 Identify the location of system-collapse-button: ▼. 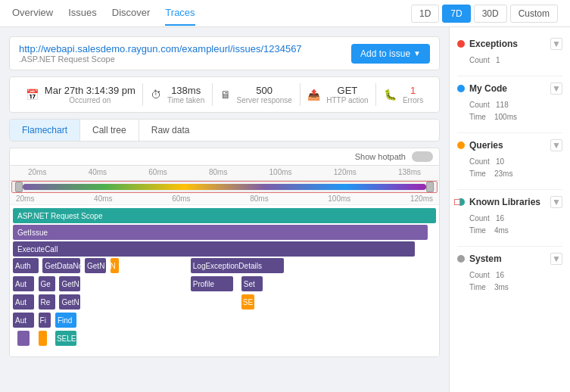
(556, 259).